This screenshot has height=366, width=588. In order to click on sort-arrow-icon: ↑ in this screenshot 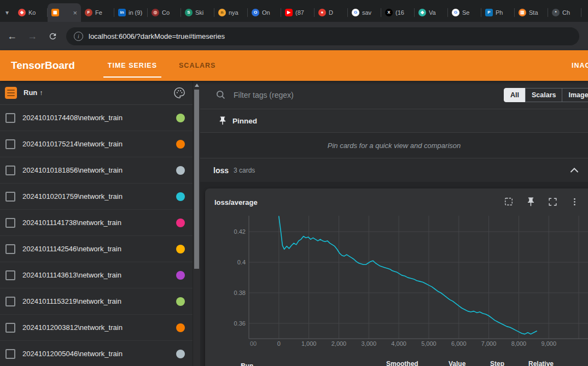, I will do `click(41, 93)`.